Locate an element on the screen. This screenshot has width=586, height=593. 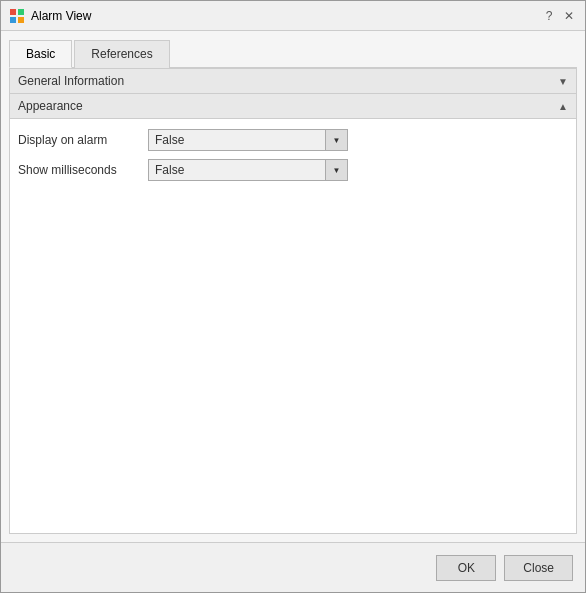
title-bar-controls: ? ✕ is located at coordinates (559, 16).